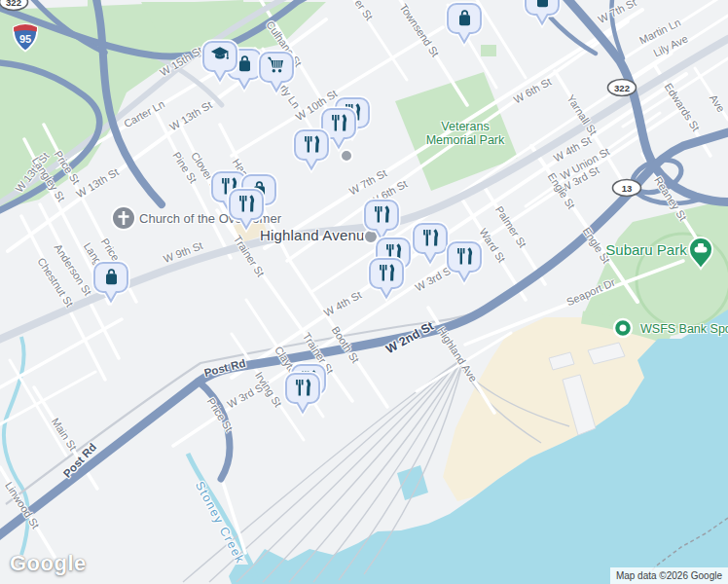  I want to click on poi-marker-graduation-cap, so click(220, 62).